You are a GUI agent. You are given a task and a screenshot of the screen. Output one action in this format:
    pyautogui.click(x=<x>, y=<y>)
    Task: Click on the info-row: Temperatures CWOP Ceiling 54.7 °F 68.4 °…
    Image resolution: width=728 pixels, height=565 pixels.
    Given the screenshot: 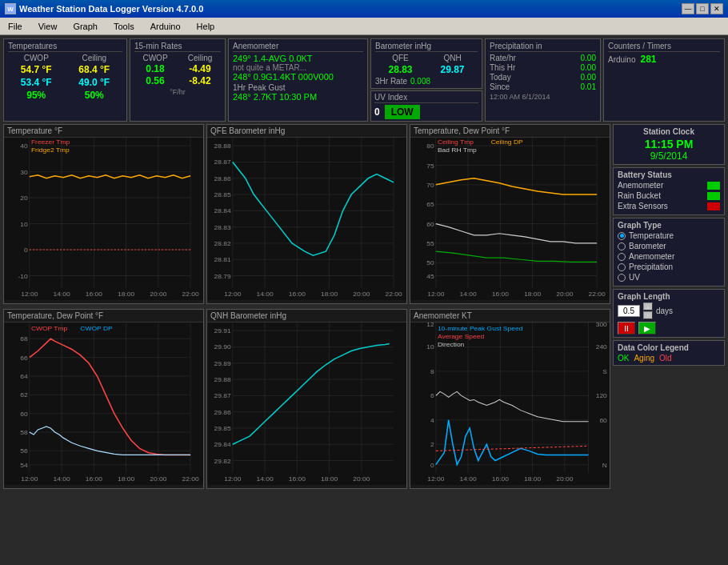 What is the action you would take?
    pyautogui.click(x=364, y=80)
    